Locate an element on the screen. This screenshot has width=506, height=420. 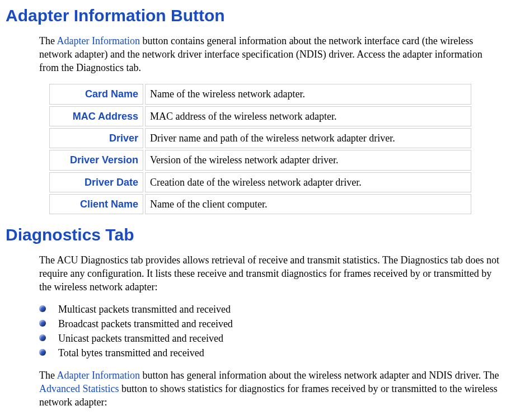
table-label: Driver Date is located at coordinates (96, 182).